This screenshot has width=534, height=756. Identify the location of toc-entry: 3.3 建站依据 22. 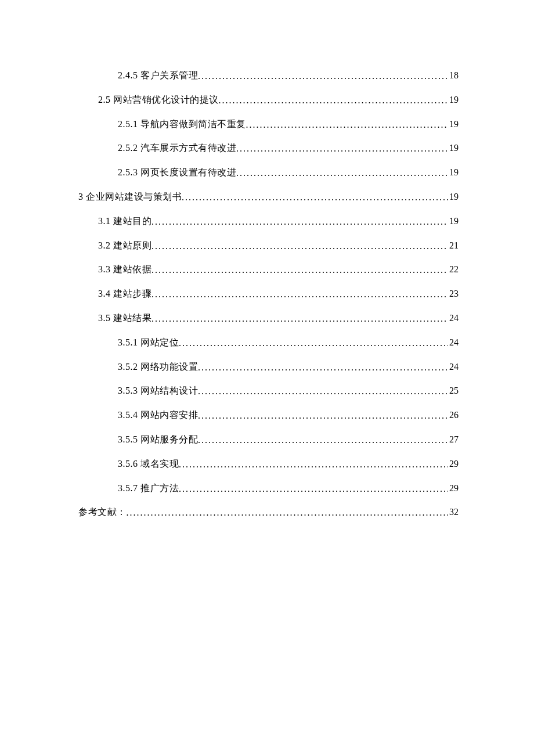
(268, 269).